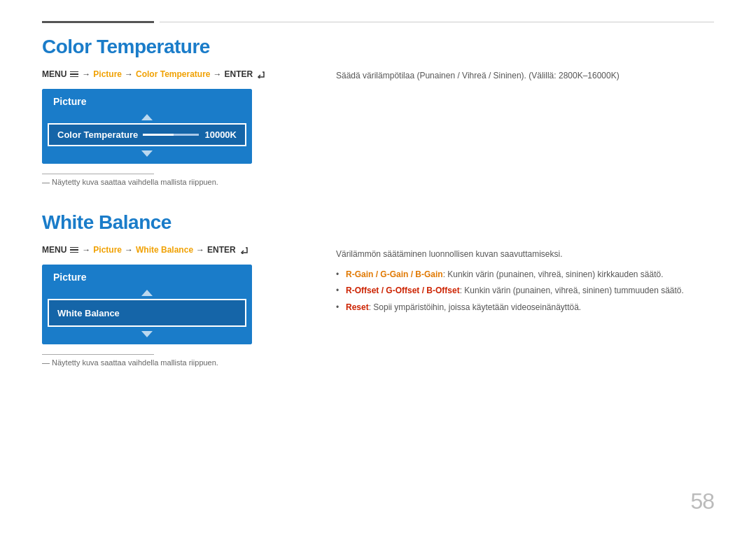  I want to click on color-temp-link: Color Temperature, so click(173, 74).